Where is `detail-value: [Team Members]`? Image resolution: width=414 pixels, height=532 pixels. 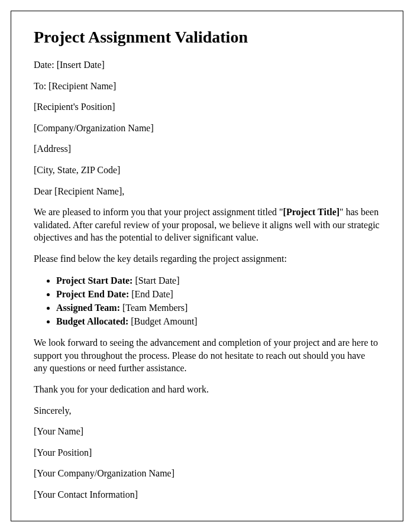
detail-value: [Team Members] is located at coordinates (154, 307).